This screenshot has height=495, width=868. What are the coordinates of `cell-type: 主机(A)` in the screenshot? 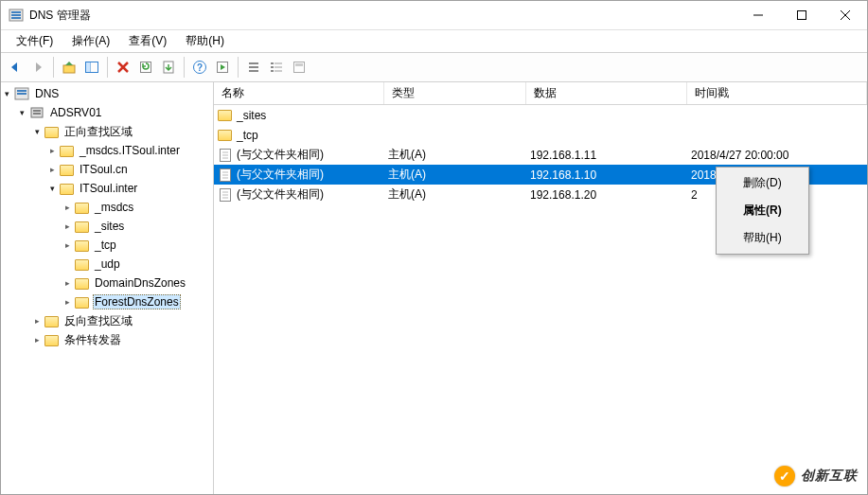 It's located at (407, 195).